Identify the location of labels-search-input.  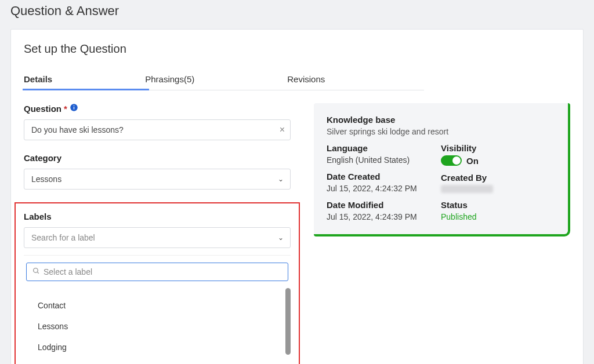
(162, 272).